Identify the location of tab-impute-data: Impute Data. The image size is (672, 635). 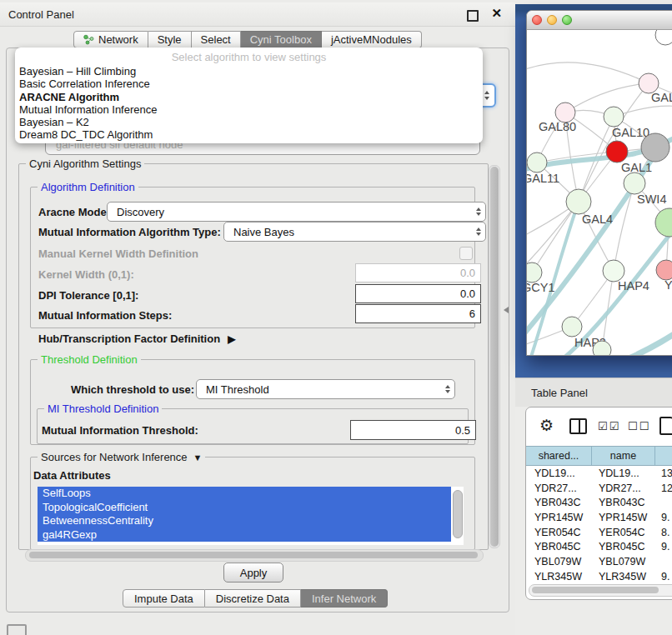
(163, 598).